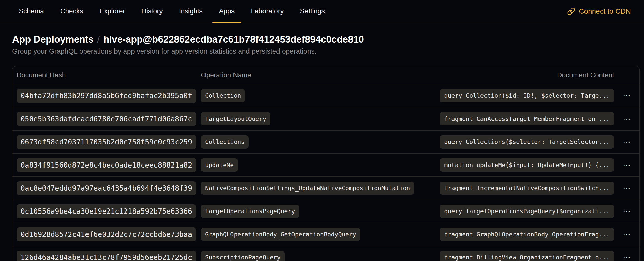 This screenshot has height=261, width=644. I want to click on document-hash-value: 0673df58cd7037117035b2d0c758f59c0c93c259, so click(106, 142).